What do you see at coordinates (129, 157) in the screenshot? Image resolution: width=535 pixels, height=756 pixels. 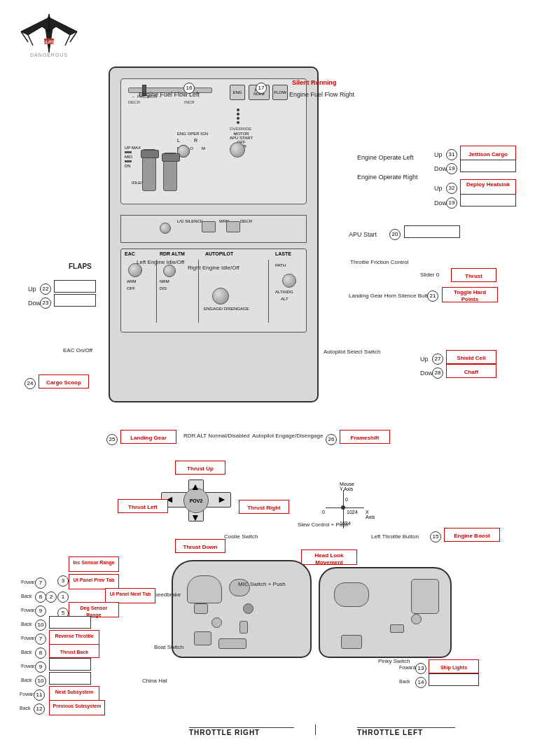 I see `flaps-section: UP MID DN` at bounding box center [129, 157].